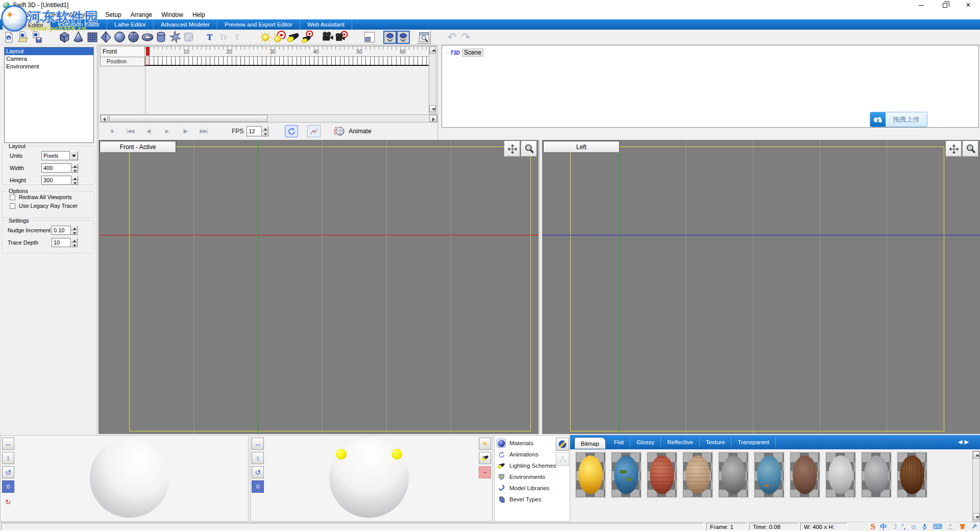 The image size is (980, 531). What do you see at coordinates (130, 131) in the screenshot?
I see `go-to-start-button: |◀◀` at bounding box center [130, 131].